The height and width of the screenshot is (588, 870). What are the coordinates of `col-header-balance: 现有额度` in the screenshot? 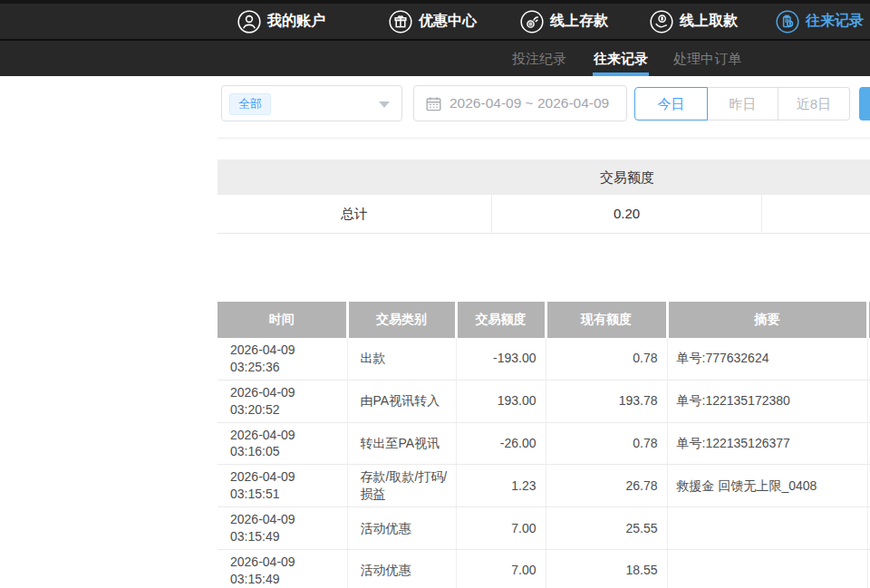 It's located at (606, 320).